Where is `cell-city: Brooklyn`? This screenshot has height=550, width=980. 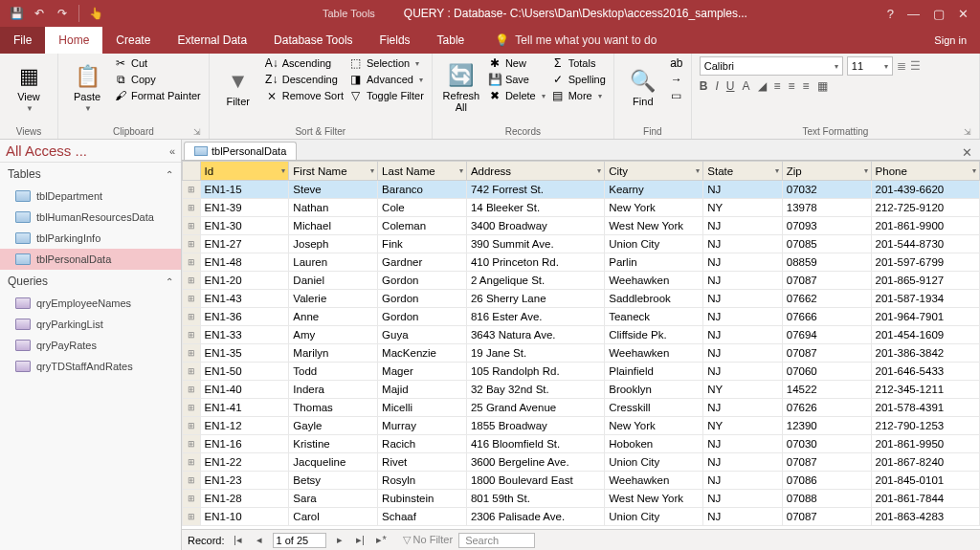 cell-city: Brooklyn is located at coordinates (655, 390).